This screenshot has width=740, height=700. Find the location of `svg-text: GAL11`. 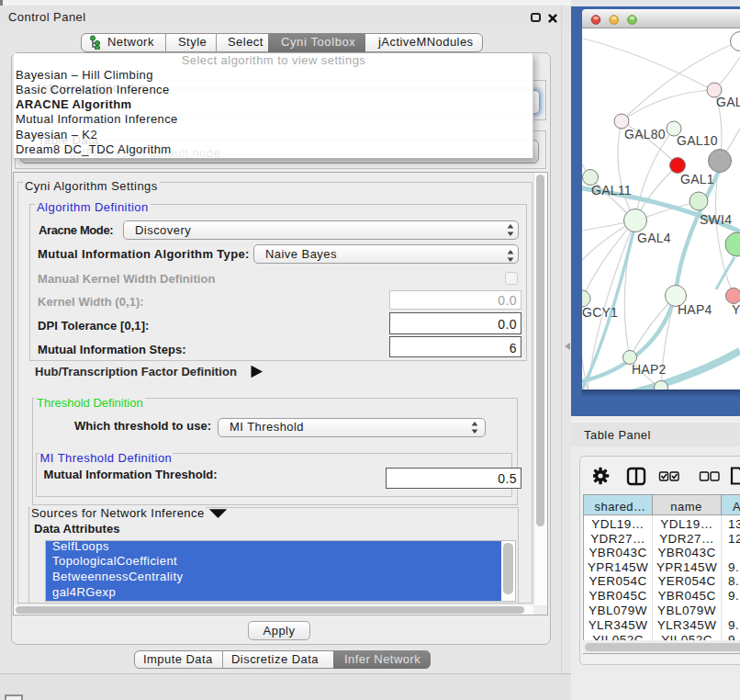

svg-text: GAL11 is located at coordinates (611, 190).